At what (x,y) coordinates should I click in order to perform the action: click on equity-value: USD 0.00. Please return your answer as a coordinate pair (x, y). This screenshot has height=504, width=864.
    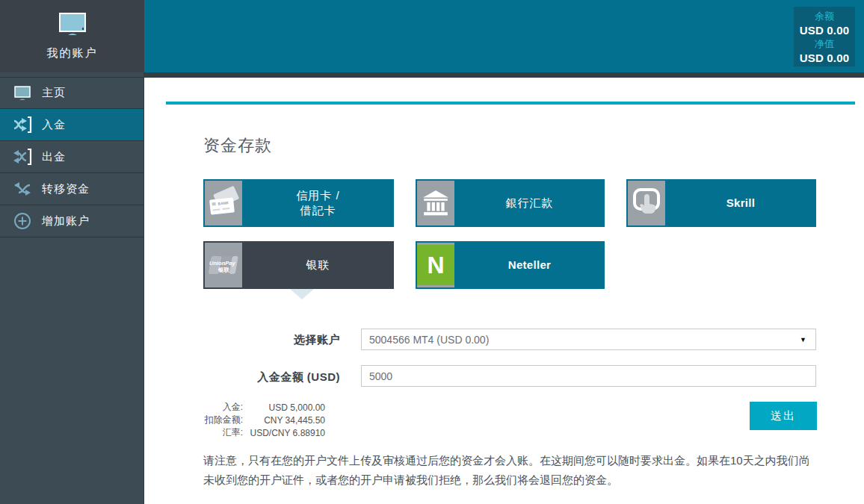
    Looking at the image, I should click on (825, 58).